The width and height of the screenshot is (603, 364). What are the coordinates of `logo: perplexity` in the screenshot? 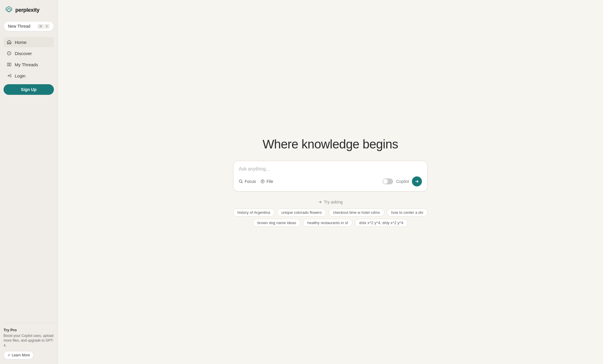 It's located at (29, 10).